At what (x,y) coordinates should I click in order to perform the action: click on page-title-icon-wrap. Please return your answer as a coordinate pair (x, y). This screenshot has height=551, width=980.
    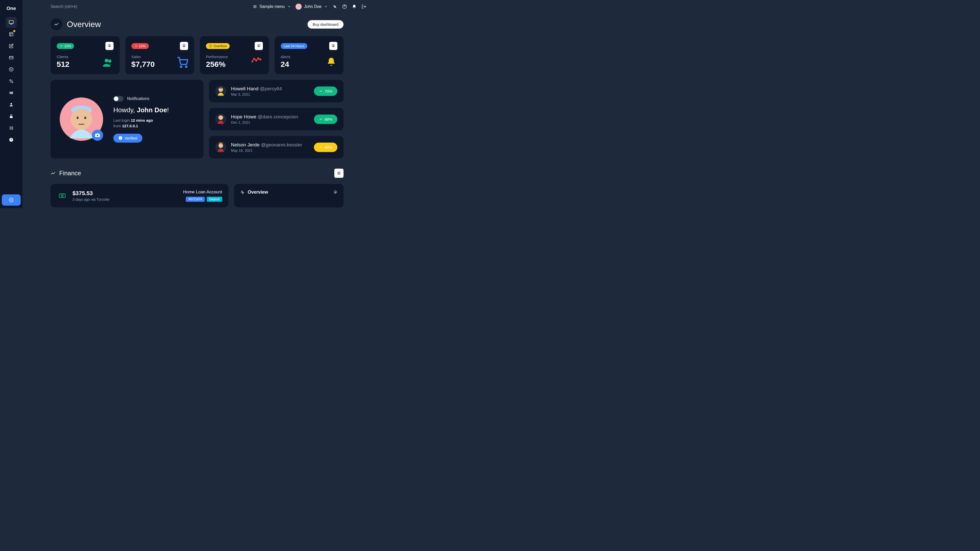
    Looking at the image, I should click on (56, 24).